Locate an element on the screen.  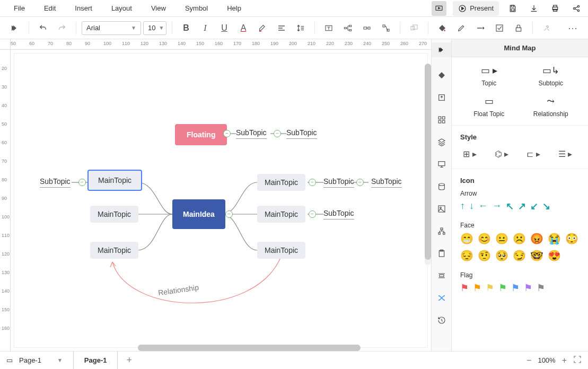
node-right1-sub1: SubTopic is located at coordinates (339, 182).